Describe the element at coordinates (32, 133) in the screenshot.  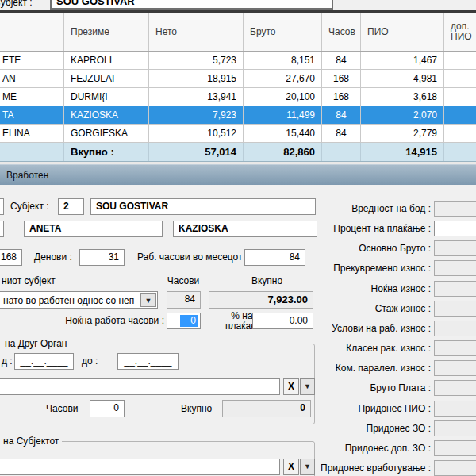
I see `table-cell-firstname: ELINA` at that location.